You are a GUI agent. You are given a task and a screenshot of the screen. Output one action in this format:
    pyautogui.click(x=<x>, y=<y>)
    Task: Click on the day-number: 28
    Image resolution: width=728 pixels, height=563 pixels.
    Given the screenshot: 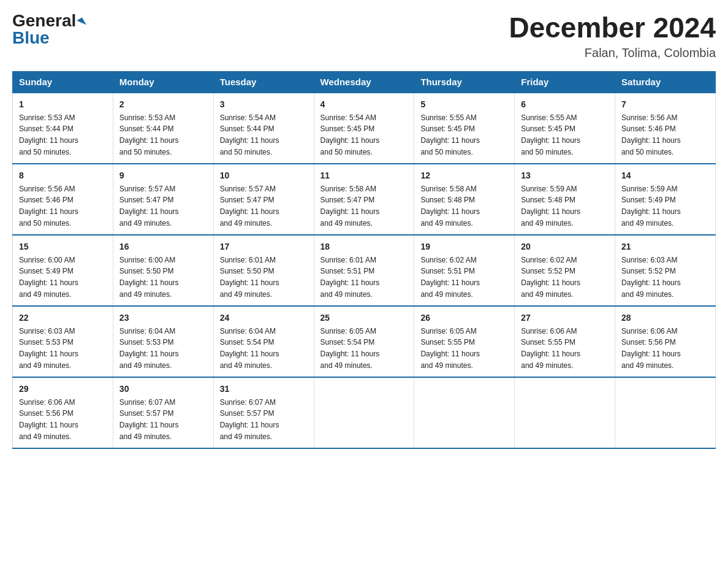 What is the action you would take?
    pyautogui.click(x=665, y=318)
    